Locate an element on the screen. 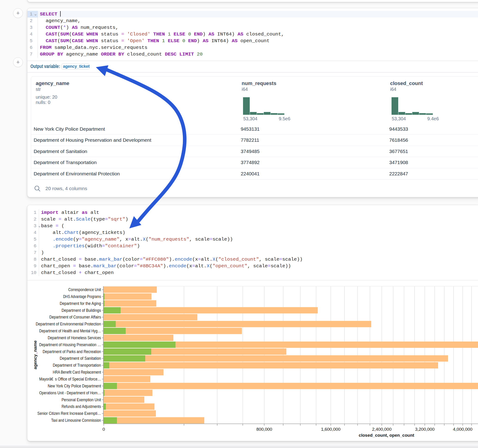  svg-text: 0 is located at coordinates (104, 429).